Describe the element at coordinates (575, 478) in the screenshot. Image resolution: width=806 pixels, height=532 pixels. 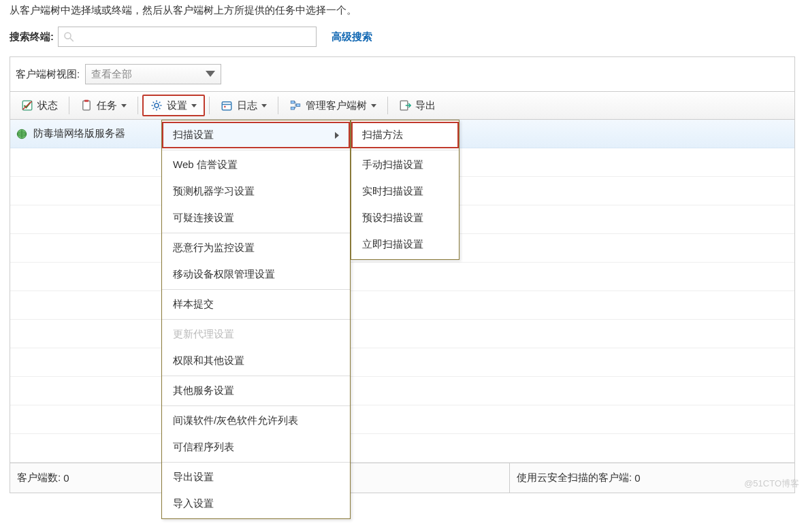
I see `cloud-scan-label: 使用云安全扫描的客户端:` at that location.